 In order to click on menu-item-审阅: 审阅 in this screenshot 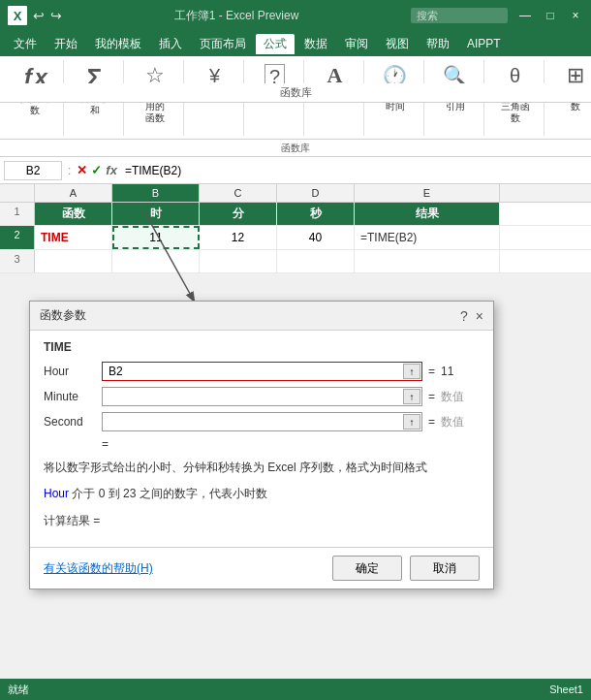, I will do `click(357, 45)`.